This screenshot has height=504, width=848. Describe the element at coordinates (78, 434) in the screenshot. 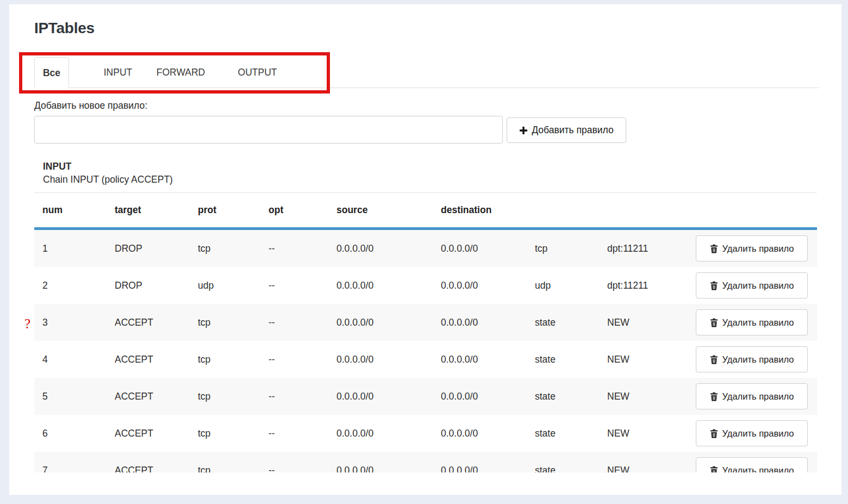

I see `cell-num: 6` at that location.